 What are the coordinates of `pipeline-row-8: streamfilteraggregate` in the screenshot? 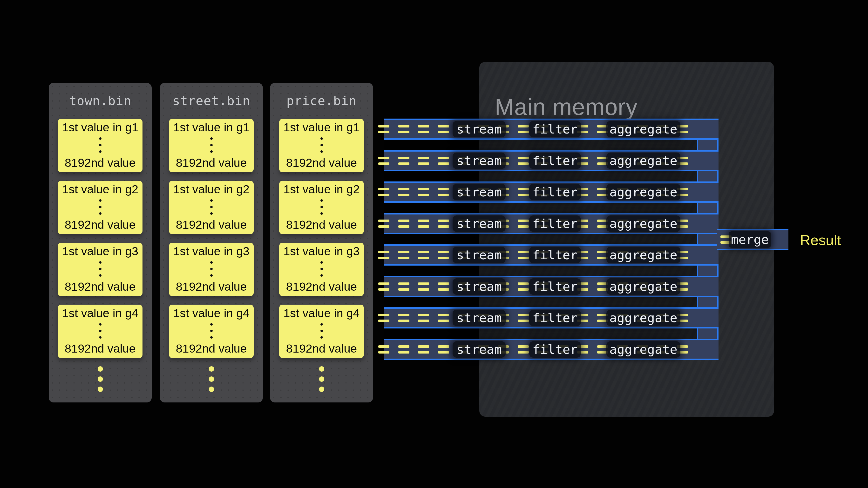 It's located at (551, 350).